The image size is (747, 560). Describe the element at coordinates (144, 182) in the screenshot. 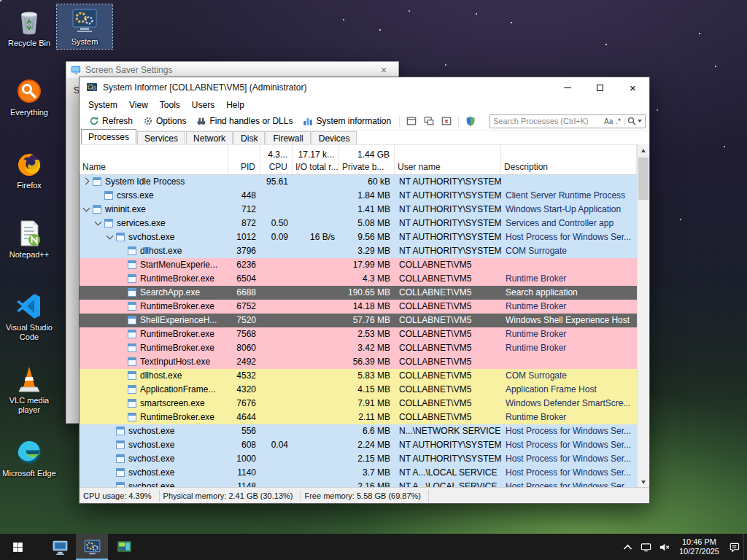

I see `process-name: System Idle Process` at that location.